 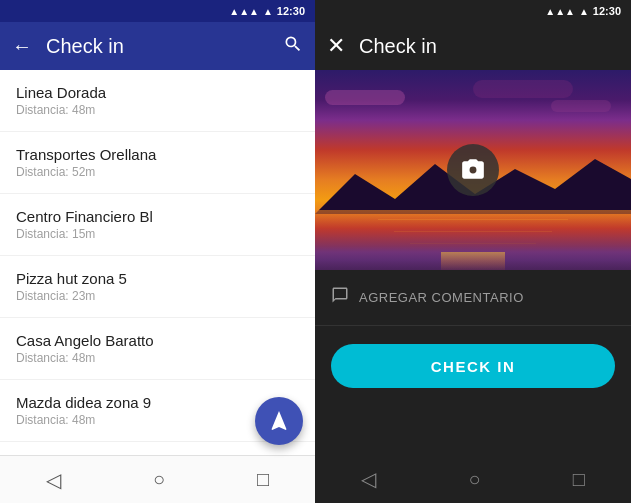 I want to click on item-name: Linea Dorada, so click(x=158, y=92).